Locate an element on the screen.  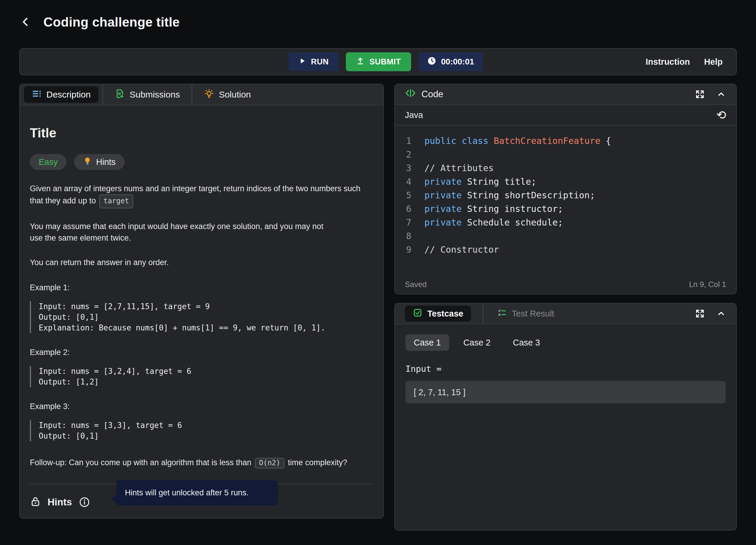
lightbulb-icon is located at coordinates (209, 95).